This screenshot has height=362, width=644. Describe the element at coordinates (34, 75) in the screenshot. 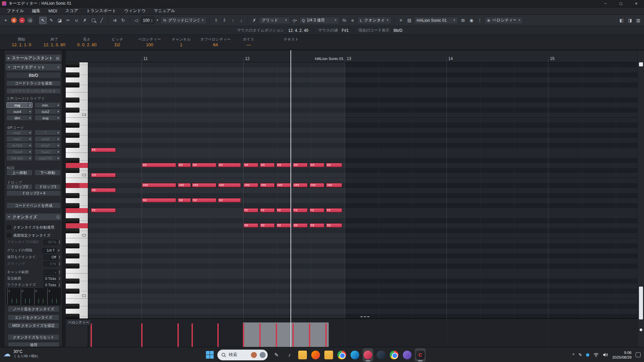

I see `current-chord-display: Bb/D` at that location.